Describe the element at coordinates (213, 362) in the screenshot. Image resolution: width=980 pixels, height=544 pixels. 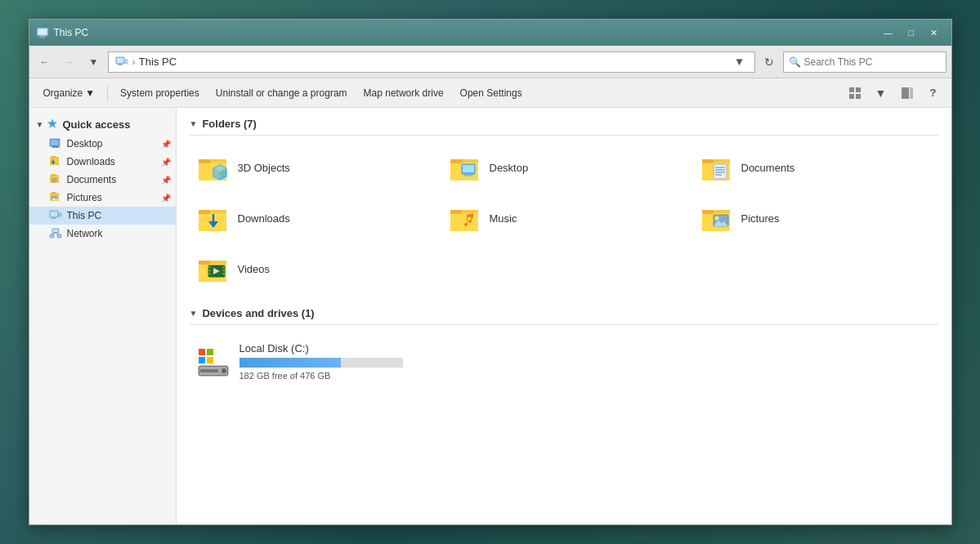
I see `local-disk-icon` at that location.